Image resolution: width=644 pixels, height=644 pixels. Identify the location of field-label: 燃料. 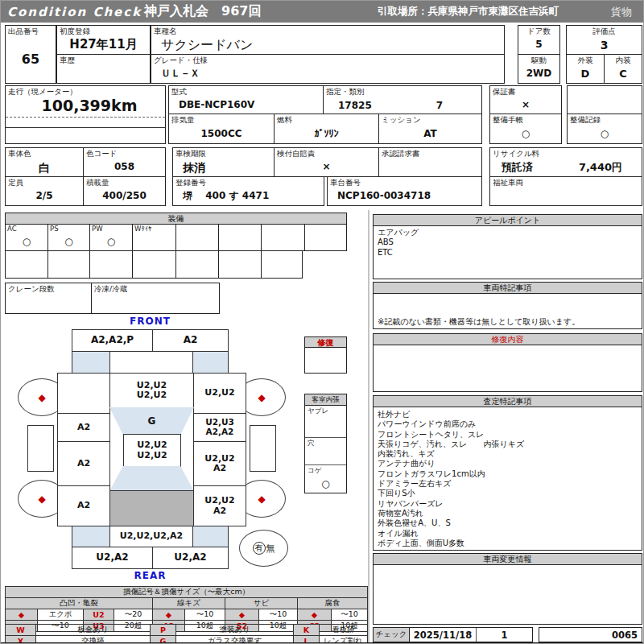
(327, 119).